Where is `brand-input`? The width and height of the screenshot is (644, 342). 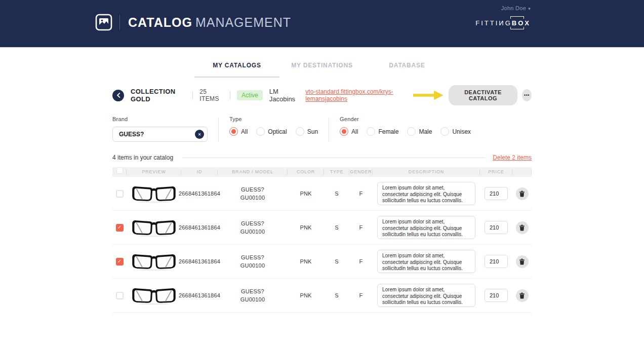
brand-input is located at coordinates (160, 134).